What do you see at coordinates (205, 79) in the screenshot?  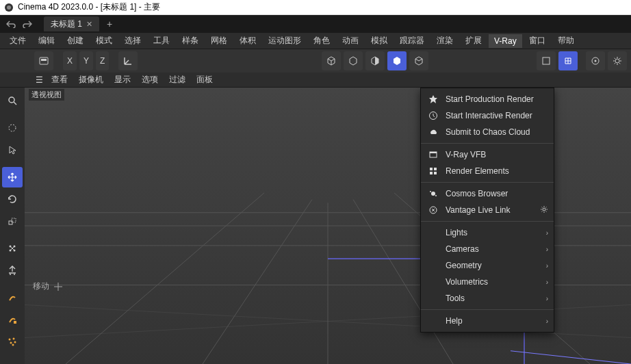 I see `view-menu-panel: 面板` at bounding box center [205, 79].